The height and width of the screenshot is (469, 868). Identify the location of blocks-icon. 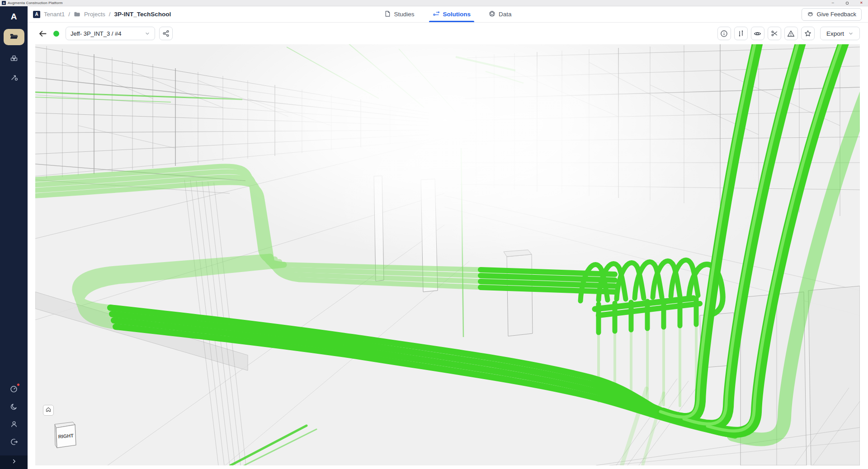
(14, 59).